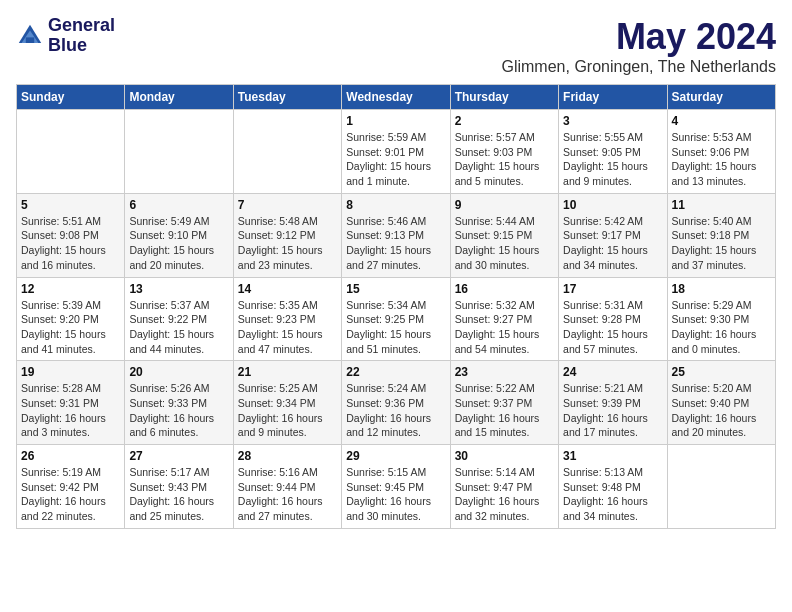 The image size is (792, 612). What do you see at coordinates (722, 372) in the screenshot?
I see `day-number: 25` at bounding box center [722, 372].